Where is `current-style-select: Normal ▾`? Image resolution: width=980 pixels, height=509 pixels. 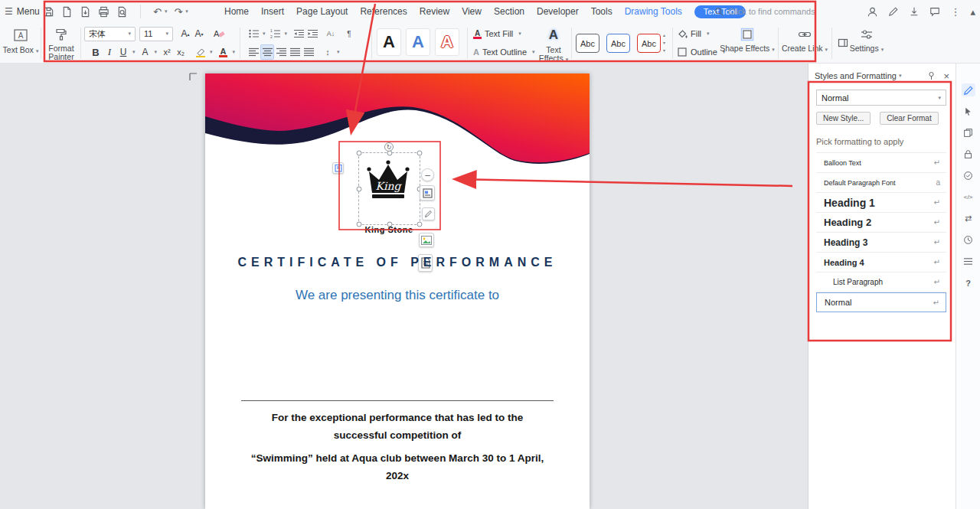
current-style-select: Normal ▾ is located at coordinates (881, 98).